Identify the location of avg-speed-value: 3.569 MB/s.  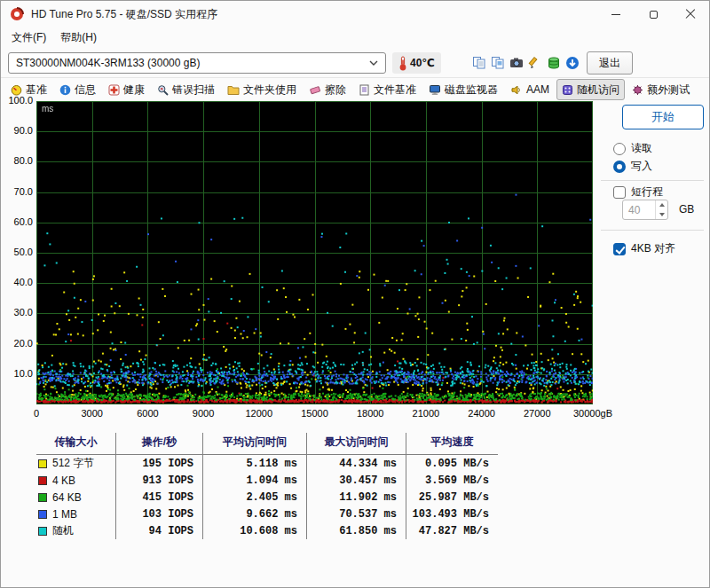
(453, 481).